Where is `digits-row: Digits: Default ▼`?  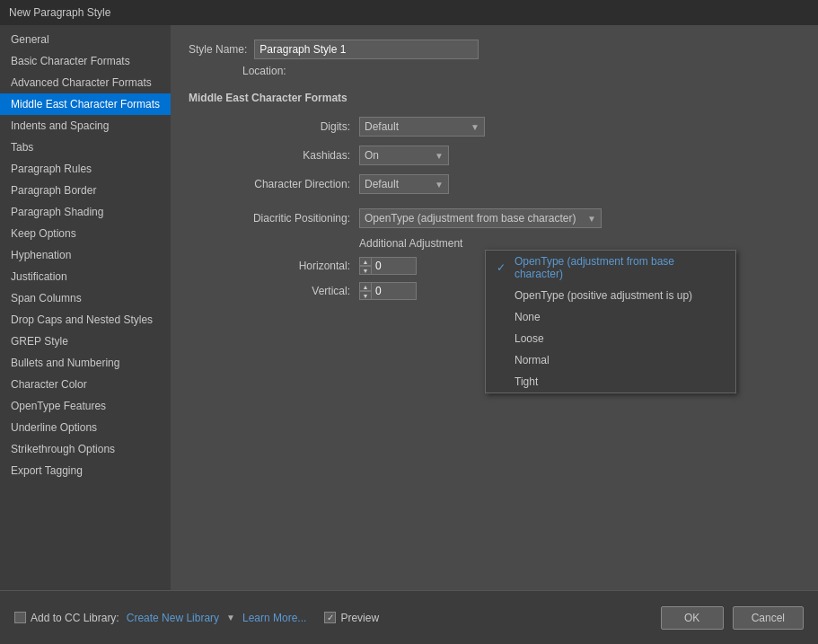 digits-row: Digits: Default ▼ is located at coordinates (494, 127).